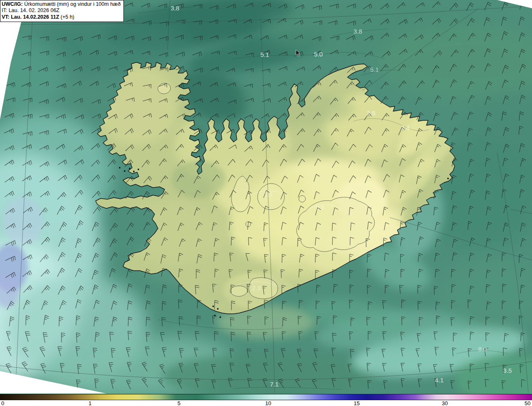 The height and width of the screenshot is (406, 532). I want to click on contour-label: 2.3, so click(257, 288).